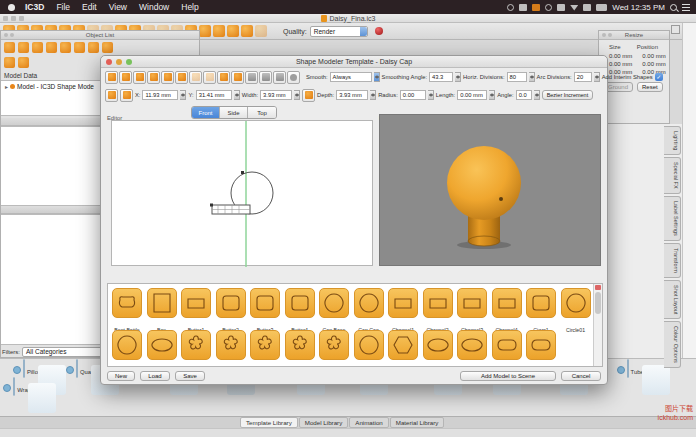  I want to click on library-tab: Model Library, so click(324, 422).